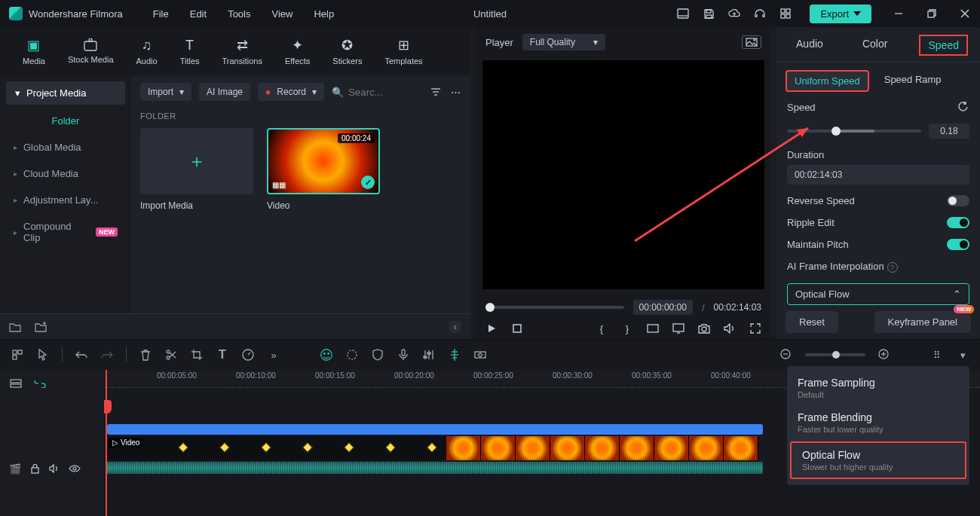  What do you see at coordinates (663, 307) in the screenshot?
I see `current-time: 00:00:00:00` at bounding box center [663, 307].